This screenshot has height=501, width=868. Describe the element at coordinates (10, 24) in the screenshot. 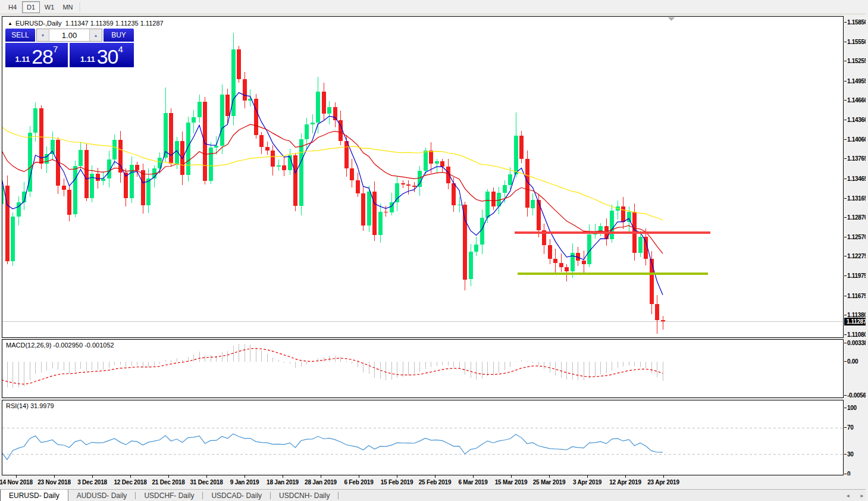

I see `collapse-triangle-icon: ▲` at that location.